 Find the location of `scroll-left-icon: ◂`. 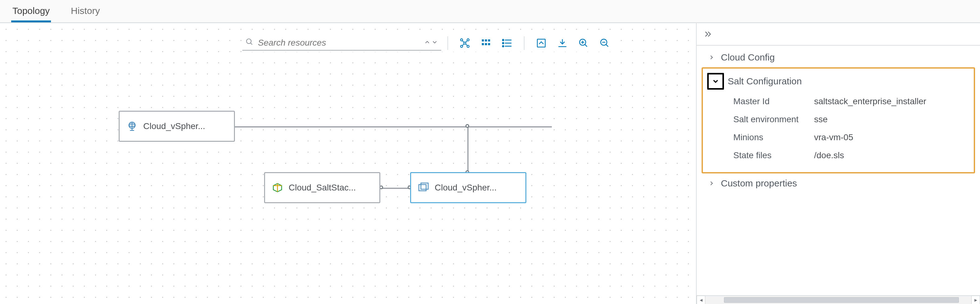

scroll-left-icon: ◂ is located at coordinates (701, 300).